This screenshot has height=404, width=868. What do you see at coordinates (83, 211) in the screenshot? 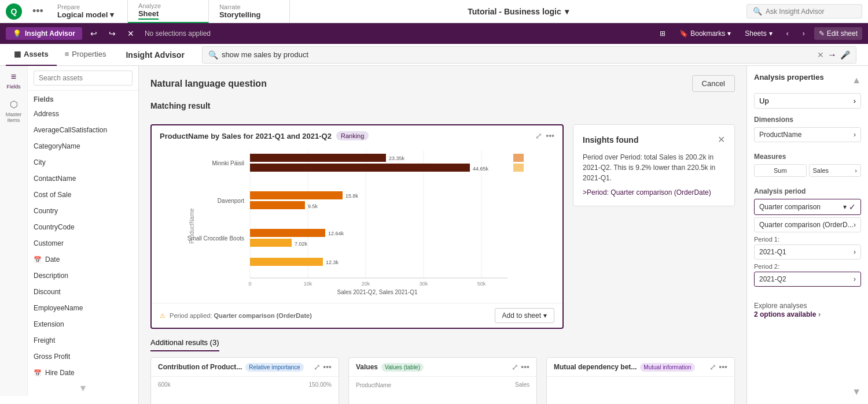
I see `field-item-country: Country` at bounding box center [83, 211].